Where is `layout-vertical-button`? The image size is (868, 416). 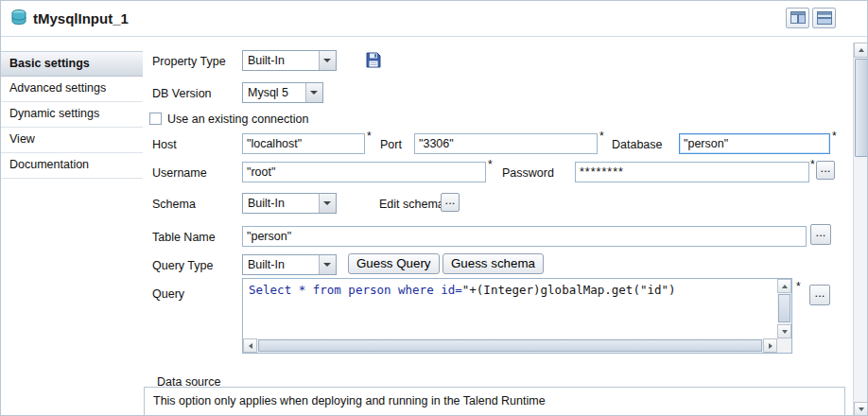
layout-vertical-button is located at coordinates (825, 18).